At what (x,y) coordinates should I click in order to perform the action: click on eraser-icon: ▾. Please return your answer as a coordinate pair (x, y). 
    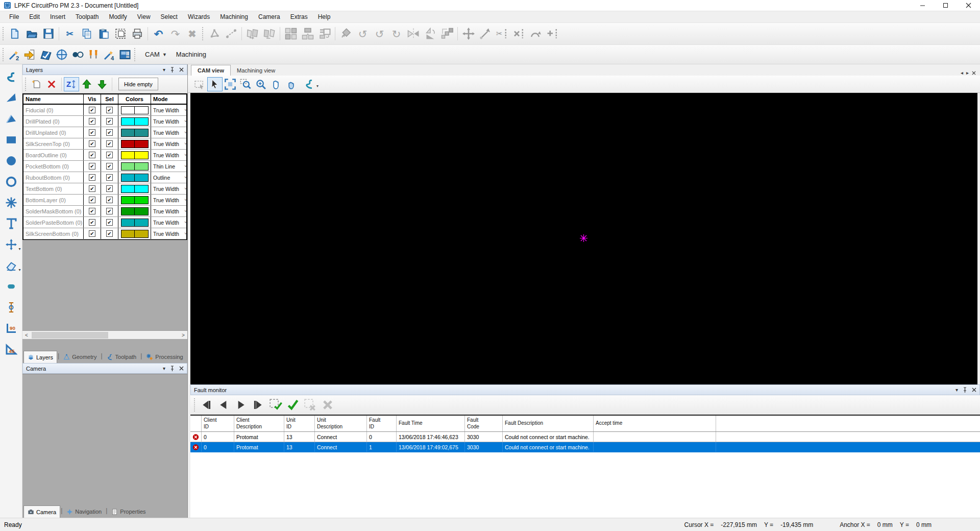
    Looking at the image, I should click on (11, 266).